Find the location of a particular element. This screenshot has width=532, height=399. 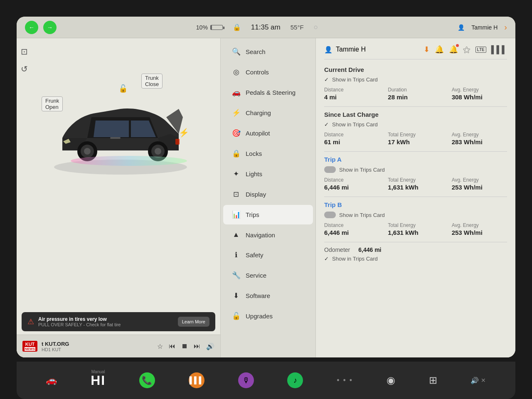

menu-icon-software: ⬇ is located at coordinates (236, 296).